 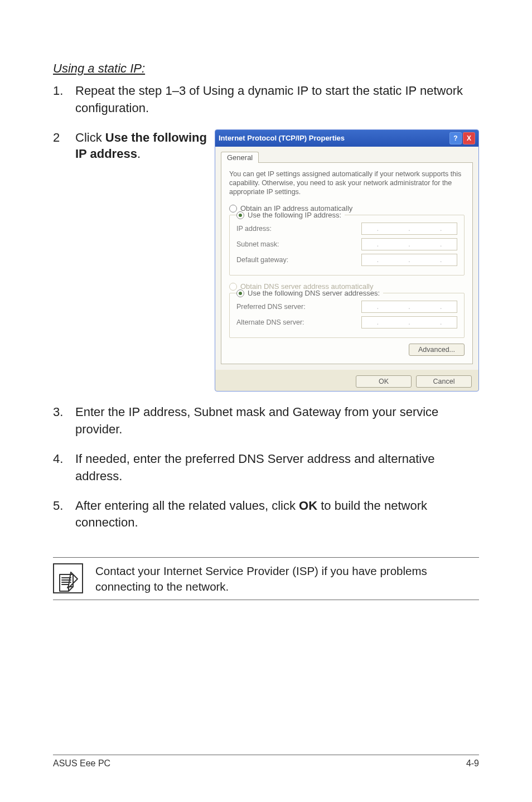 What do you see at coordinates (64, 100) in the screenshot?
I see `step-1-num: 1.` at bounding box center [64, 100].